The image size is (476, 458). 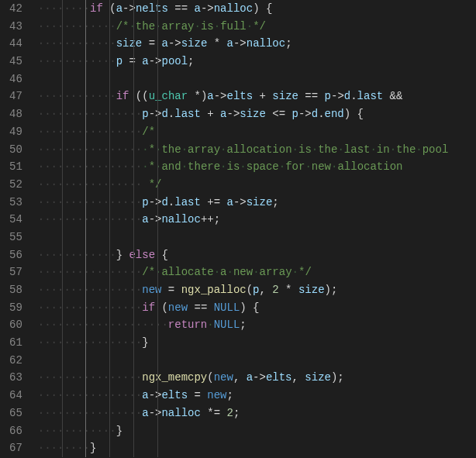 I want to click on line-number: 46, so click(x=16, y=79).